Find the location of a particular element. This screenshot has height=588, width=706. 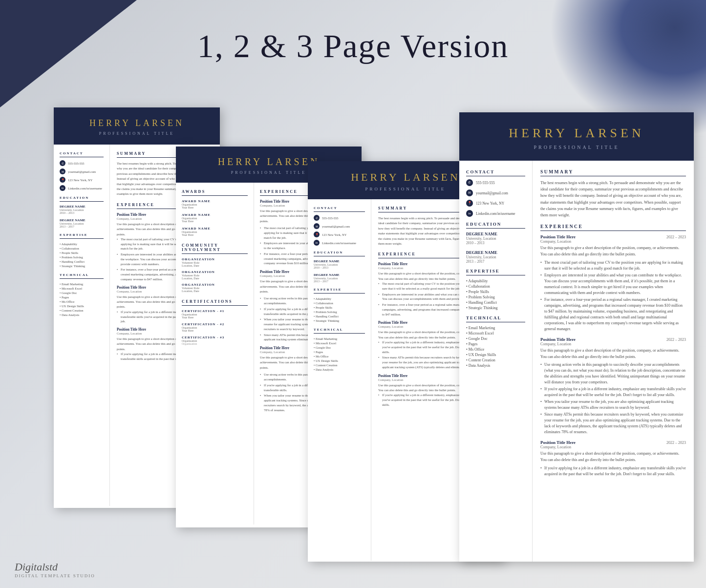

t4-7: Content Creation is located at coordinates (495, 360).